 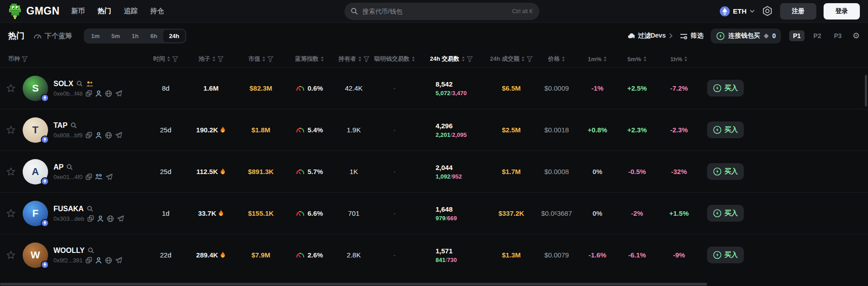 I want to click on buy-lightning-icon, so click(x=717, y=171).